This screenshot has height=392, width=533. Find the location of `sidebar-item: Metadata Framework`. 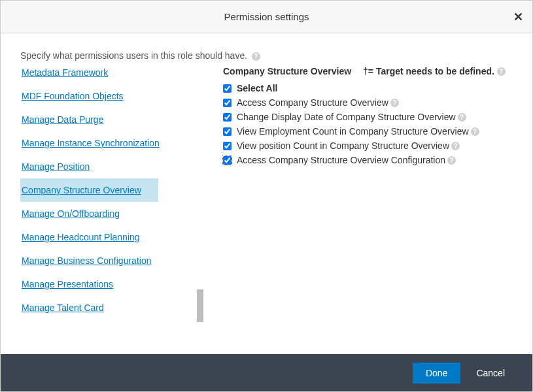

sidebar-item: Metadata Framework is located at coordinates (112, 73).